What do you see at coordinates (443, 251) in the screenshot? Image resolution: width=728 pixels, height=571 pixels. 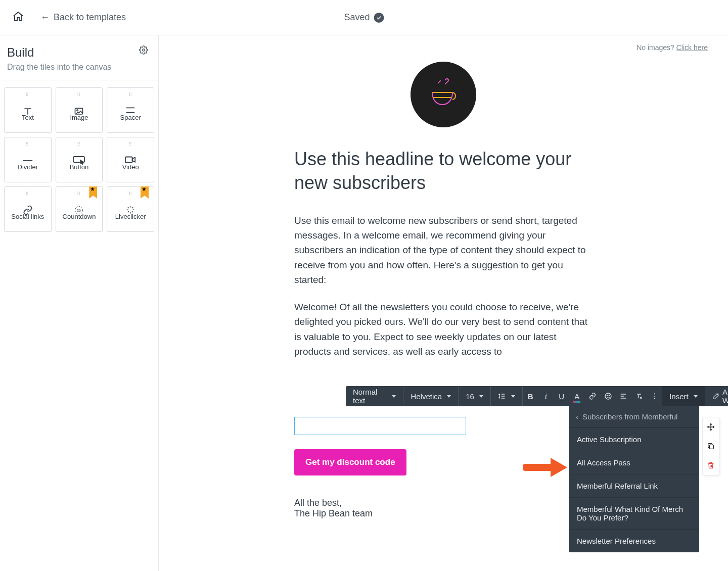 I see `email-paragraph-1: Use this email to welcome new subscriber…` at bounding box center [443, 251].